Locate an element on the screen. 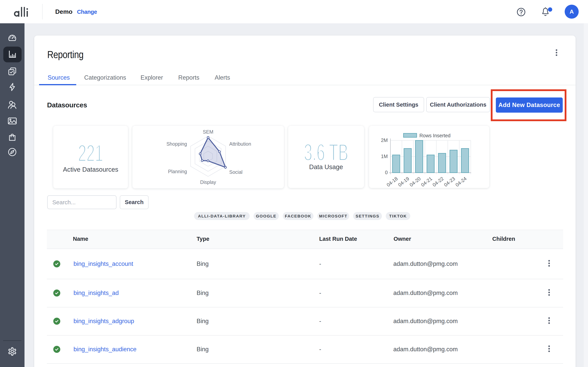 This screenshot has width=588, height=367. svg-text: 04-24 is located at coordinates (461, 182).